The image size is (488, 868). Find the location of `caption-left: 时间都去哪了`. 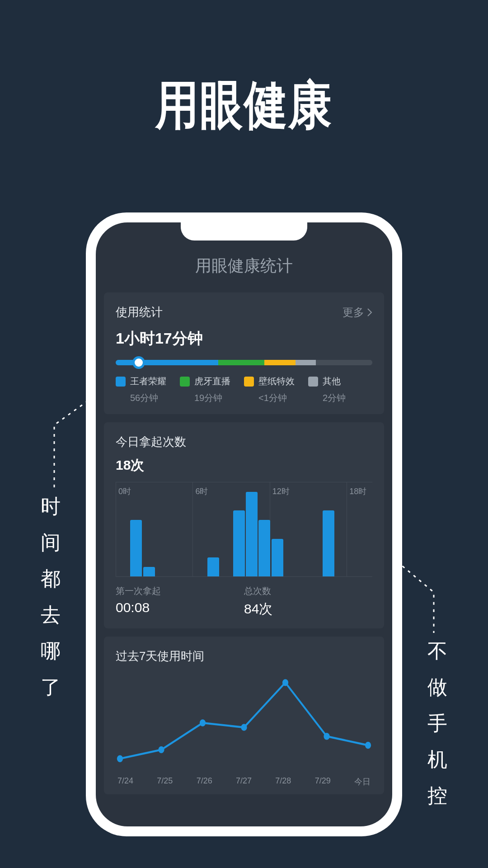

caption-left: 时间都去哪了 is located at coordinates (51, 597).